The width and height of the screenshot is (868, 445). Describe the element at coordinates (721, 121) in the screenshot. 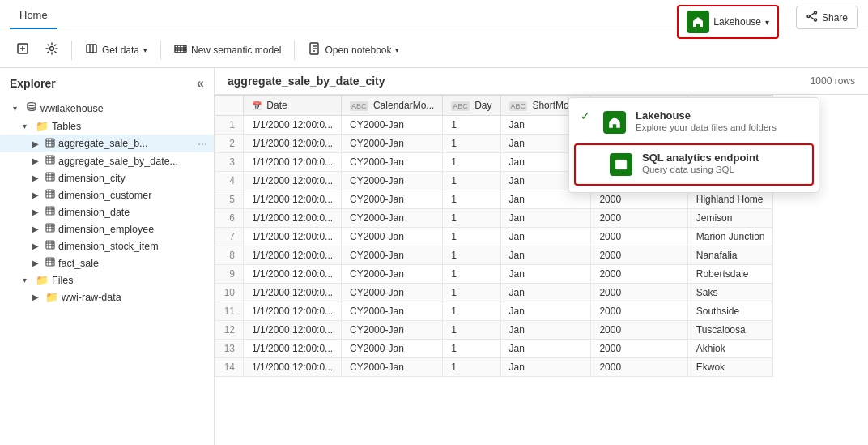

I see `lakehouse-option-text: Lakehouse Explore your data files and fo…` at that location.